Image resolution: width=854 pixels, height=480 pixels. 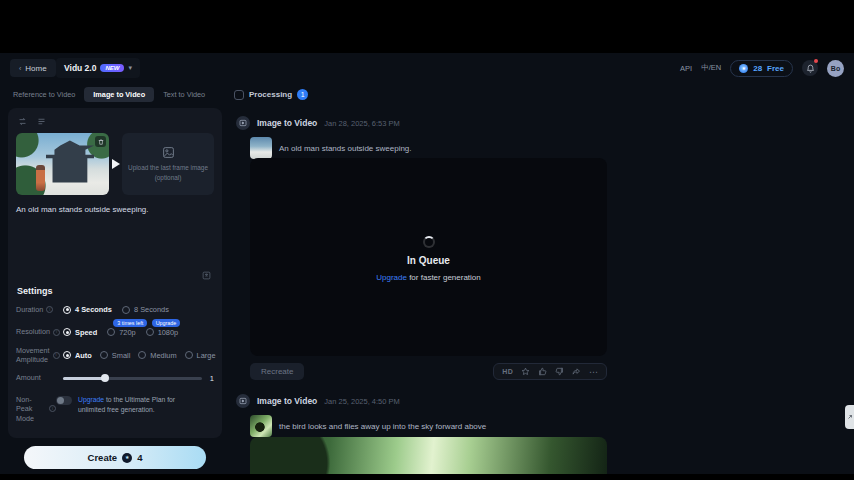 What do you see at coordinates (91, 400) in the screenshot?
I see `upgrade-plan-link: Upgrade` at bounding box center [91, 400].